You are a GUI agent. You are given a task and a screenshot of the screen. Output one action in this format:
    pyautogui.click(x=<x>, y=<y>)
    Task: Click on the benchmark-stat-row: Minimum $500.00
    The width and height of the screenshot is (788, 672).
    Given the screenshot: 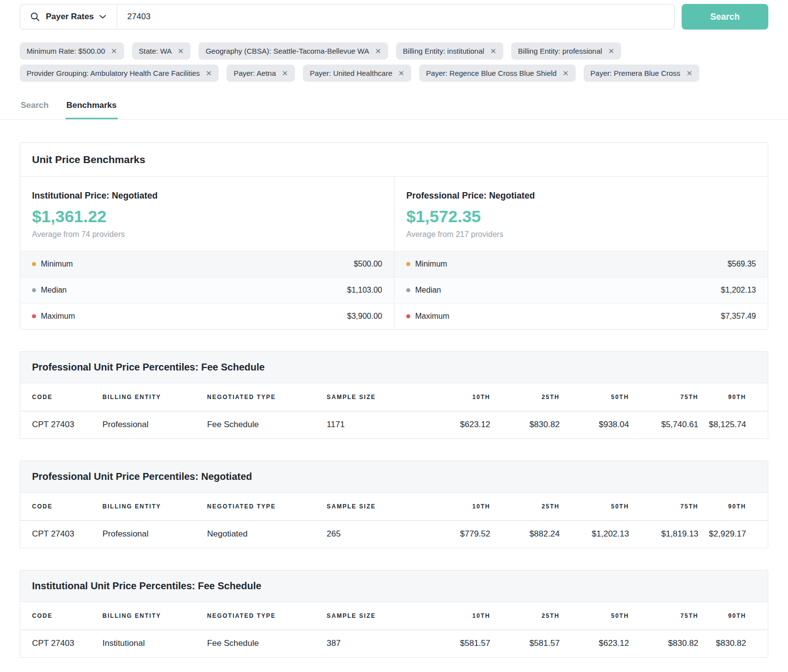 What is the action you would take?
    pyautogui.click(x=207, y=264)
    